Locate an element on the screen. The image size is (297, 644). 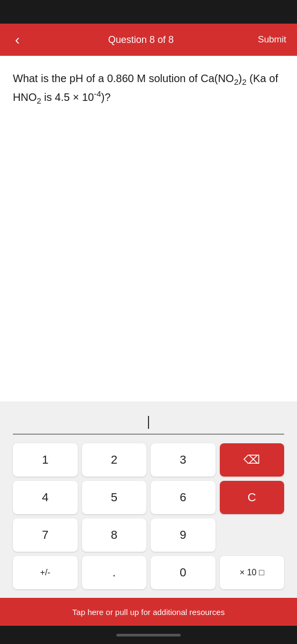
key-exponent: × 10 □ is located at coordinates (252, 573).